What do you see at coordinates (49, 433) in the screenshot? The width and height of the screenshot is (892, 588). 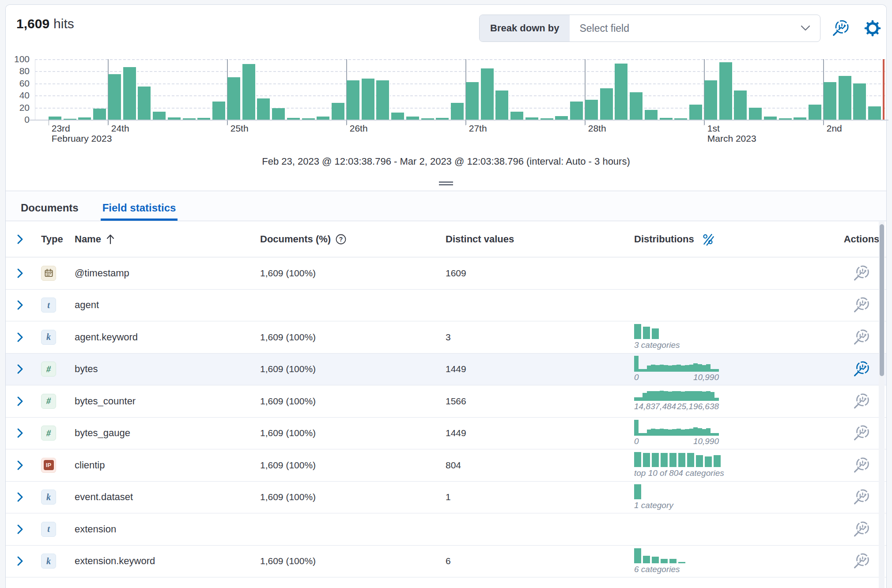 I see `number-field-icon: #` at bounding box center [49, 433].